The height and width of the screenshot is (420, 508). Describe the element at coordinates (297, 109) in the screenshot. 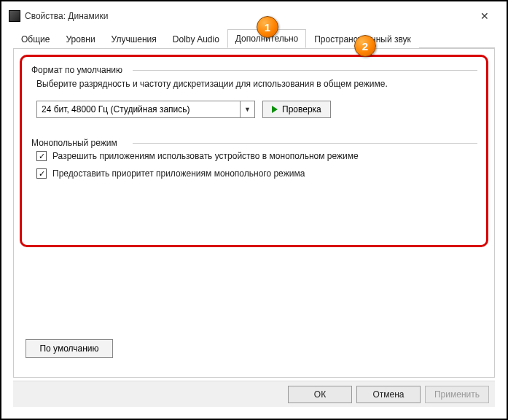

I see `test-button: Проверка` at that location.